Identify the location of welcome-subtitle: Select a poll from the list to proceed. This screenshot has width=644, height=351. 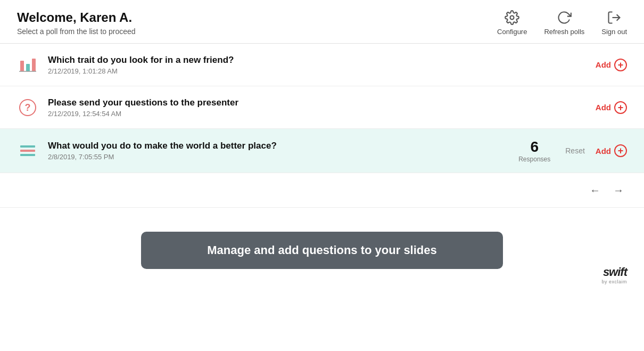
(77, 31).